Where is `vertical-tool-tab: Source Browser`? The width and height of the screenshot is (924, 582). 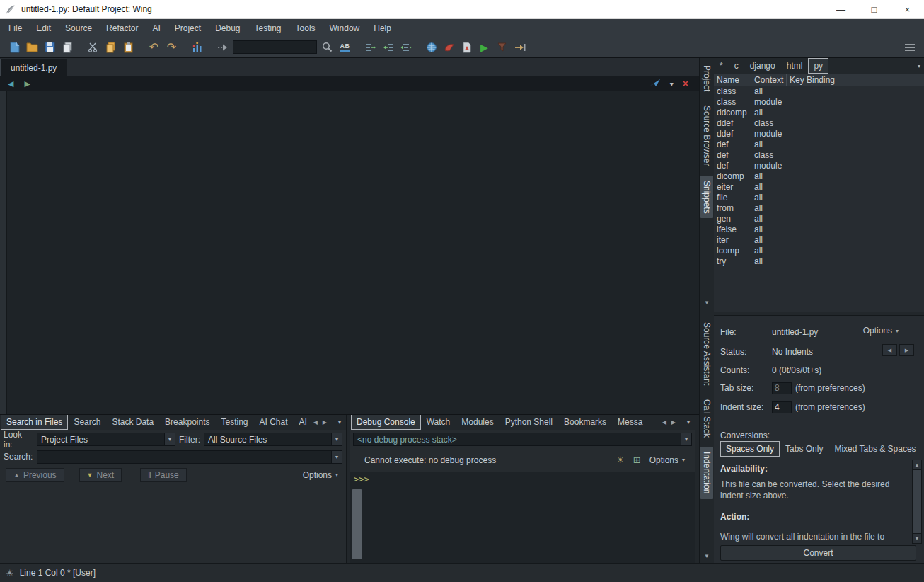 vertical-tool-tab: Source Browser is located at coordinates (707, 136).